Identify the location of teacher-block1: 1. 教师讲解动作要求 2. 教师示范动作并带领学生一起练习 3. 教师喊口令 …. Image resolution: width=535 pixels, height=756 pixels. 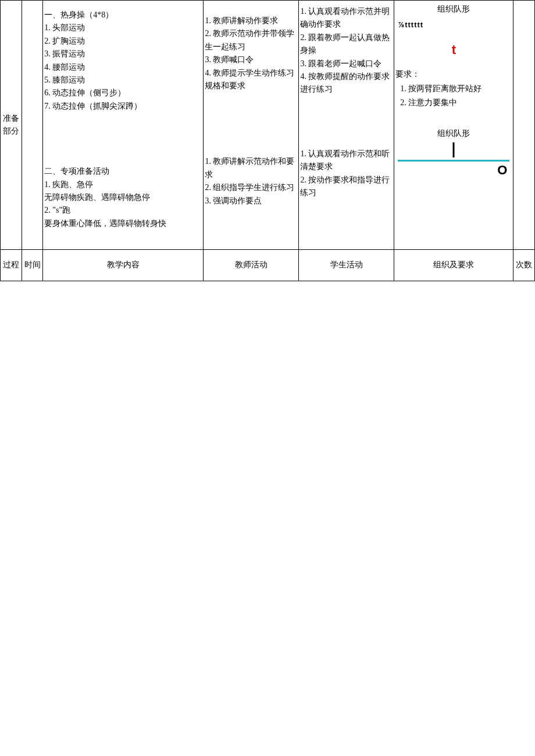
(251, 53).